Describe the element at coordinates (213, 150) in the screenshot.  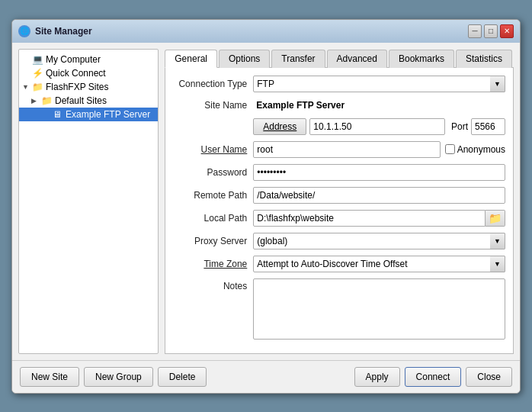
I see `user-name-label: User Name` at that location.